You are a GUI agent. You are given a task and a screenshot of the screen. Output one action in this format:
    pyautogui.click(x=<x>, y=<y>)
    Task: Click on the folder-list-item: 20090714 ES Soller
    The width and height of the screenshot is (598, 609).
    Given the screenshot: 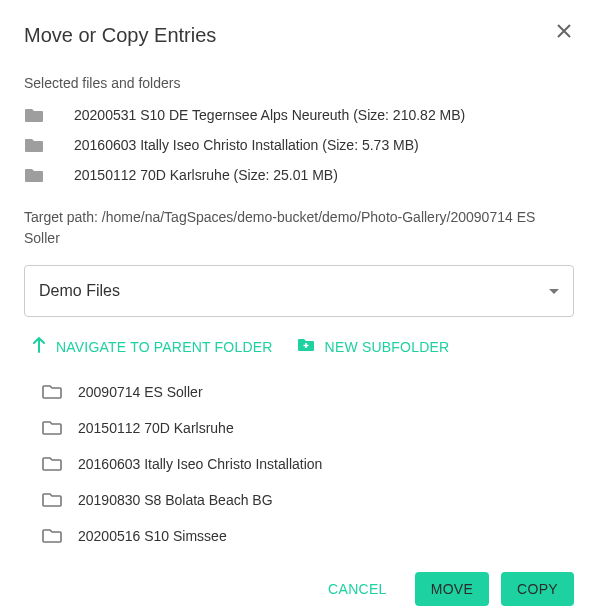 What is the action you would take?
    pyautogui.click(x=299, y=392)
    